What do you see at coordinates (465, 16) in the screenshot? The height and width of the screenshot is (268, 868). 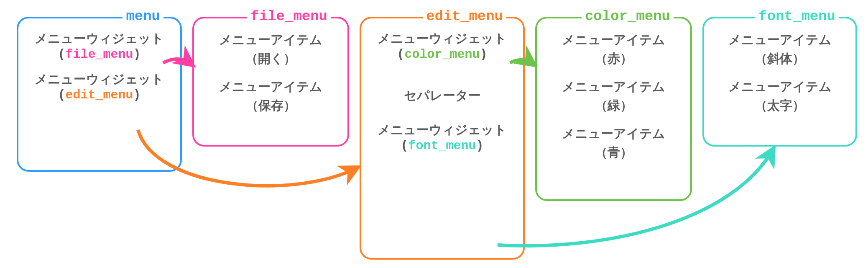 I see `edit-menu-box-title: edit_menu` at bounding box center [465, 16].